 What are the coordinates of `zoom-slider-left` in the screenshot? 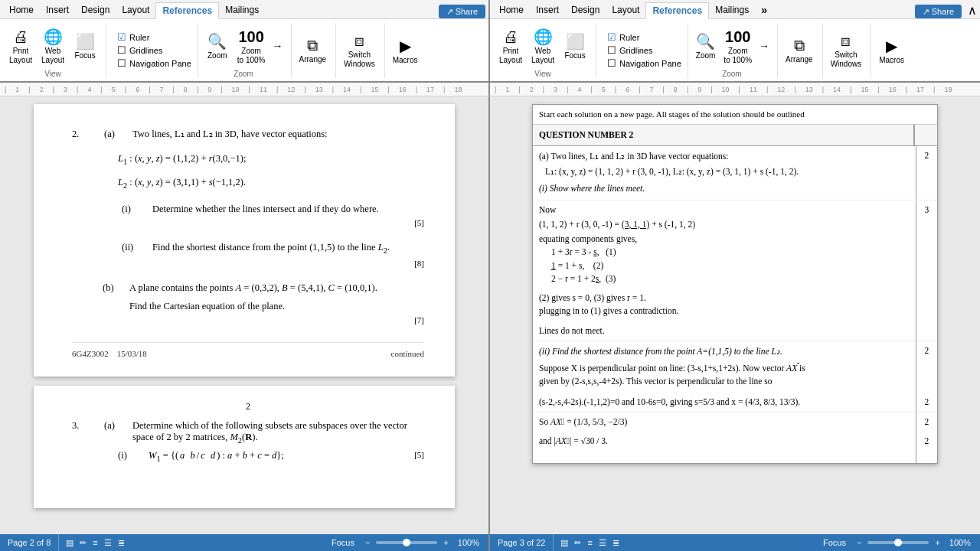 It's located at (407, 543).